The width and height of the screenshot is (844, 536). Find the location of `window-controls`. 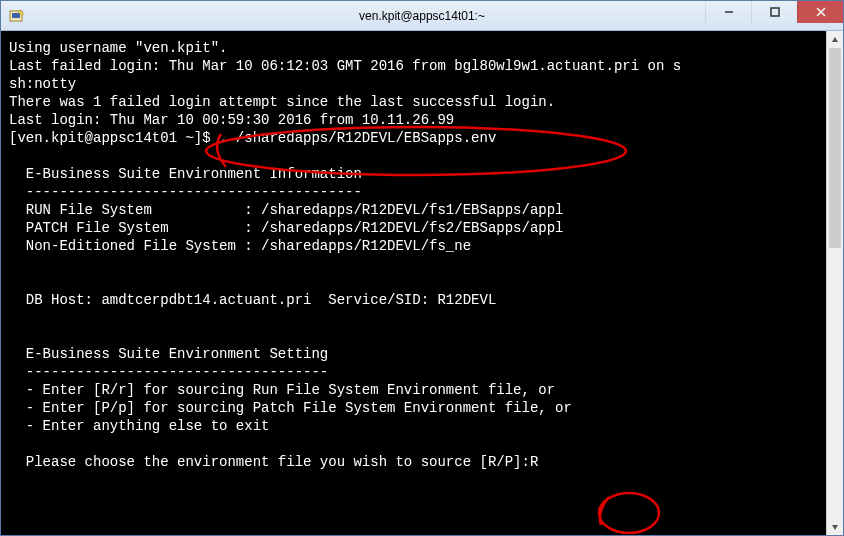

window-controls is located at coordinates (774, 12).